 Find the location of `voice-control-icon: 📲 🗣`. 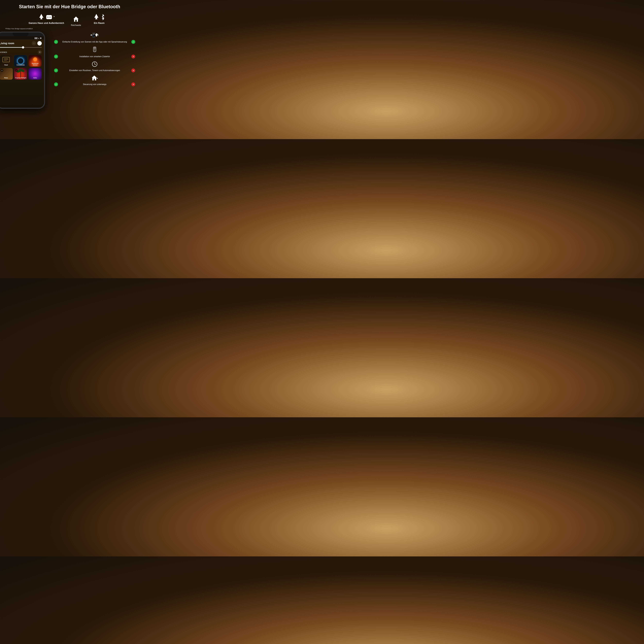

voice-control-icon: 📲 🗣 is located at coordinates (95, 35).